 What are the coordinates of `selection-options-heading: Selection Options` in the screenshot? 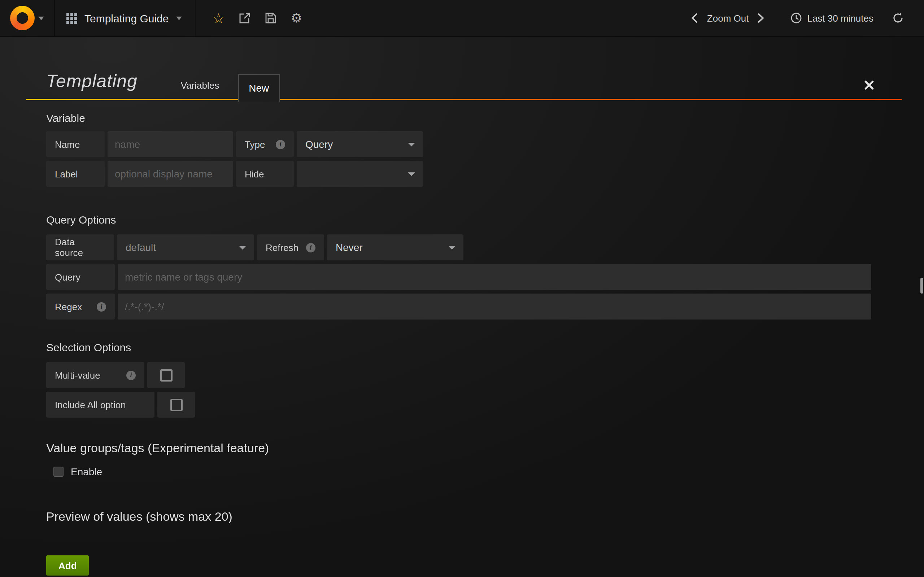 It's located at (485, 347).